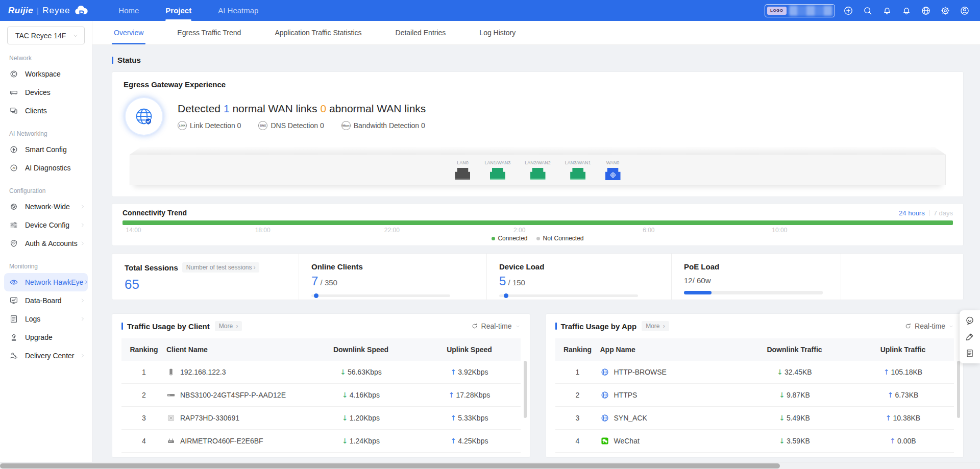  What do you see at coordinates (46, 207) in the screenshot?
I see `sidebar-item-network-wide: Network-Wide` at bounding box center [46, 207].